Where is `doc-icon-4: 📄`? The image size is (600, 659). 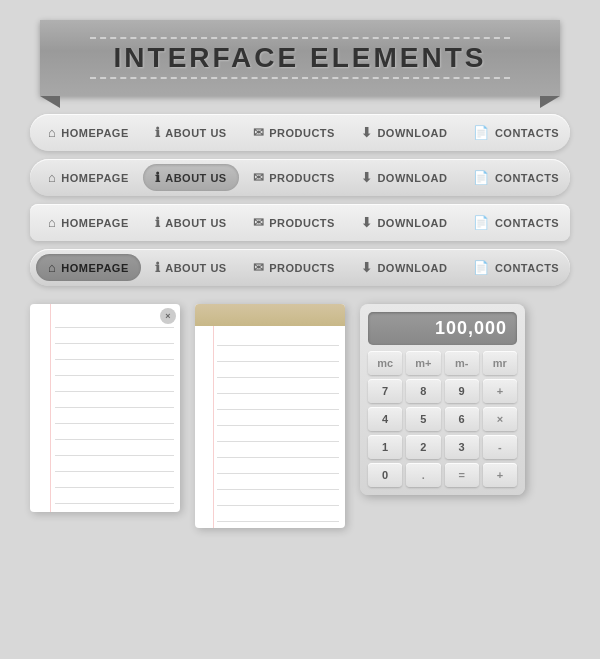 doc-icon-4: 📄 is located at coordinates (482, 268).